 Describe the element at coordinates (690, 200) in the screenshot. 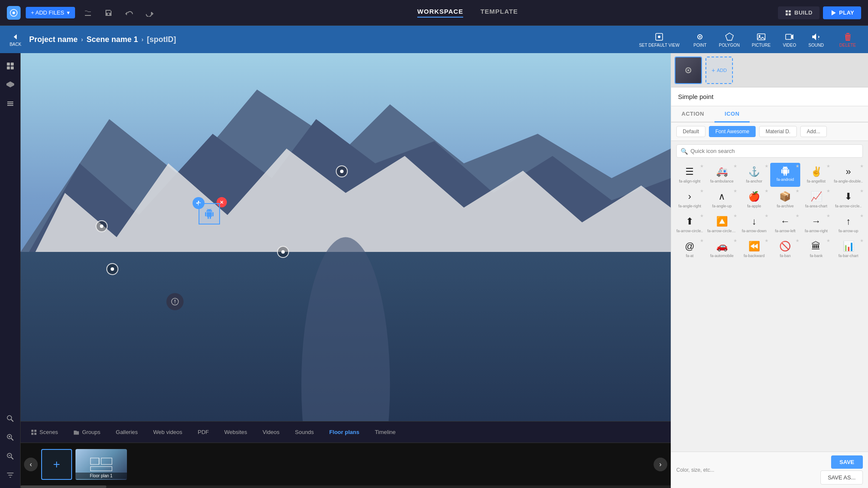

I see `icon-angle-right: ★ › fa-angle-right` at that location.